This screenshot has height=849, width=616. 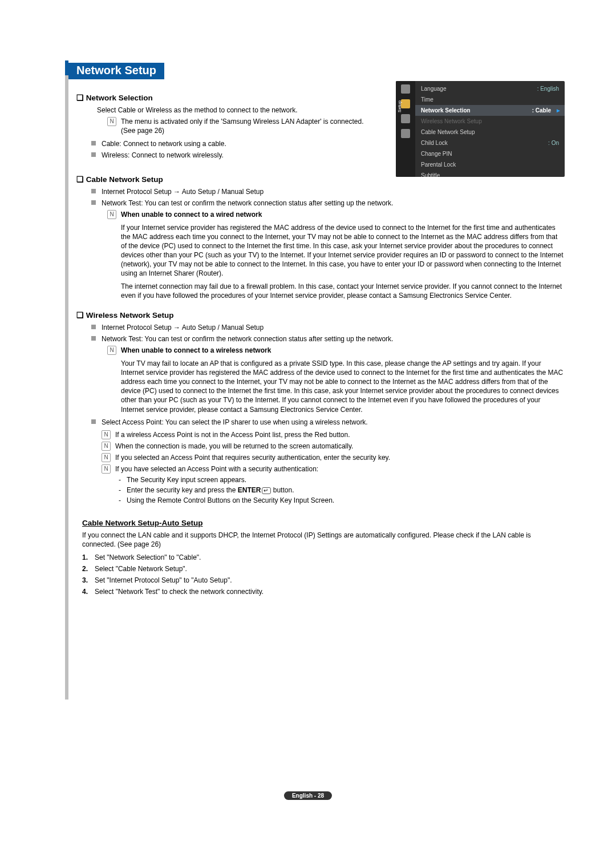 I want to click on wireless-select-ap: Select Access Point: You can select the …, so click(x=328, y=462).